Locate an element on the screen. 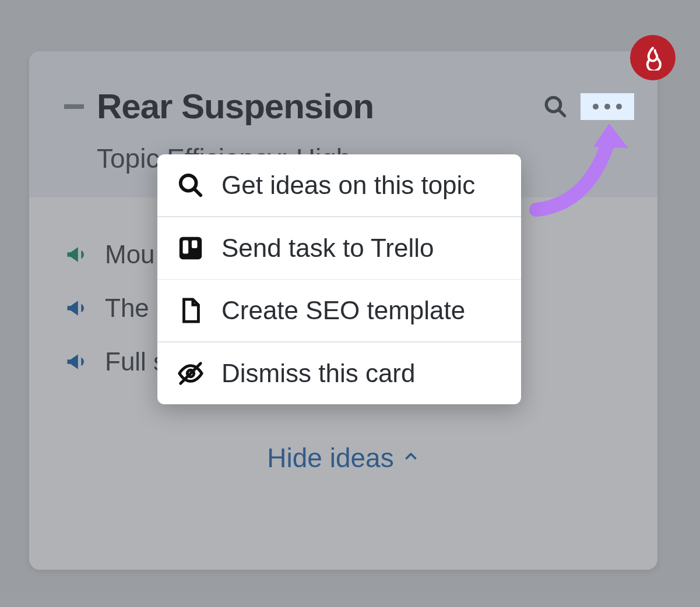 The image size is (700, 607). menu-item-dismiss-card: Dismiss this card is located at coordinates (339, 373).